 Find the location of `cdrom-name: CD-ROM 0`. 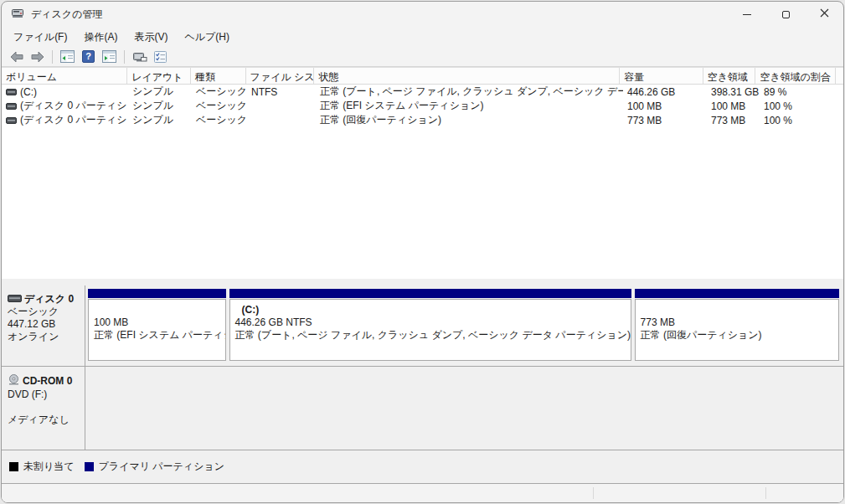

cdrom-name: CD-ROM 0 is located at coordinates (47, 382).